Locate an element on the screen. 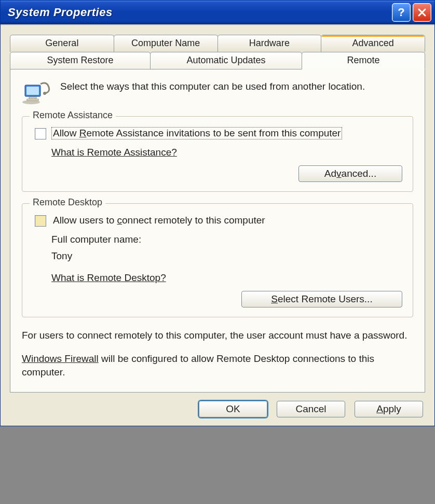 The height and width of the screenshot is (504, 435). tab-general: General is located at coordinates (62, 44).